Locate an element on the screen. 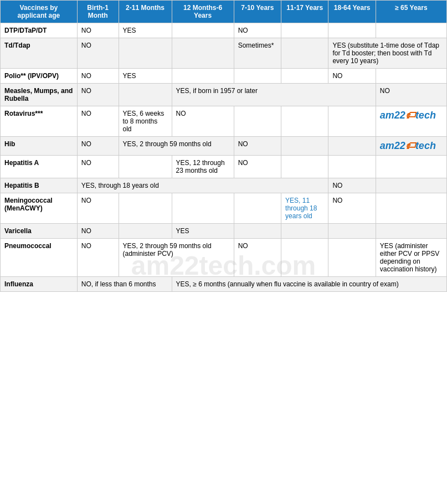 This screenshot has width=447, height=504. table-row: InfluenzaNO, if less than 6 monthsYES, ≥… is located at coordinates (224, 285).